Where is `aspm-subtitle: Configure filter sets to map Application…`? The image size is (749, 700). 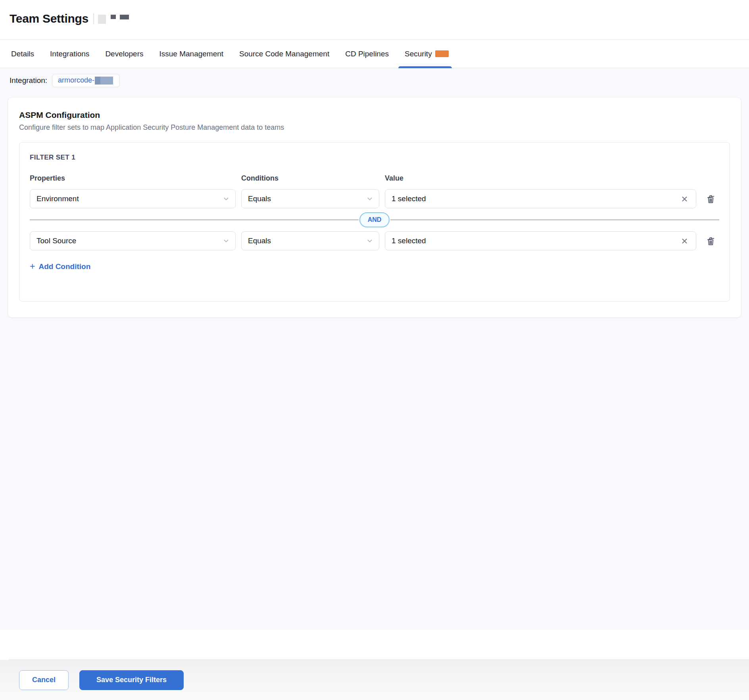
aspm-subtitle: Configure filter sets to map Application… is located at coordinates (374, 128).